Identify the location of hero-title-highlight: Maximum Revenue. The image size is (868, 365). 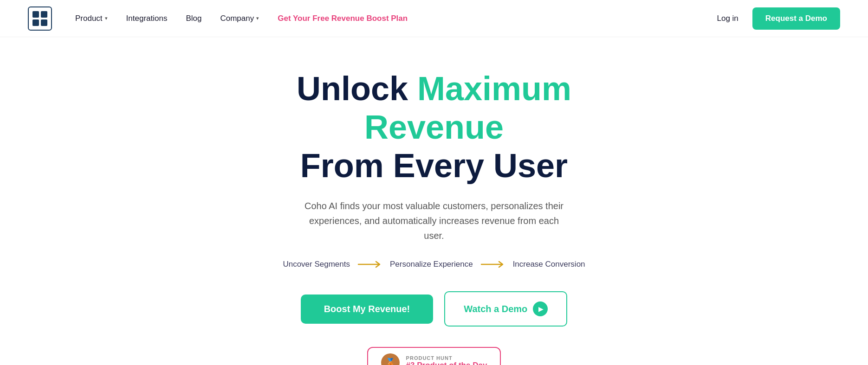
(468, 108).